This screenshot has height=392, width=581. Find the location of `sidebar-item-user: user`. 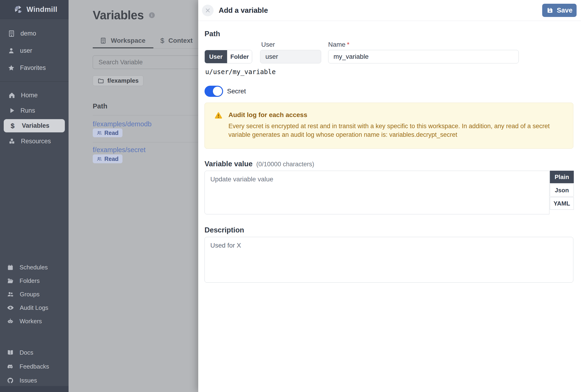

sidebar-item-user: user is located at coordinates (34, 50).